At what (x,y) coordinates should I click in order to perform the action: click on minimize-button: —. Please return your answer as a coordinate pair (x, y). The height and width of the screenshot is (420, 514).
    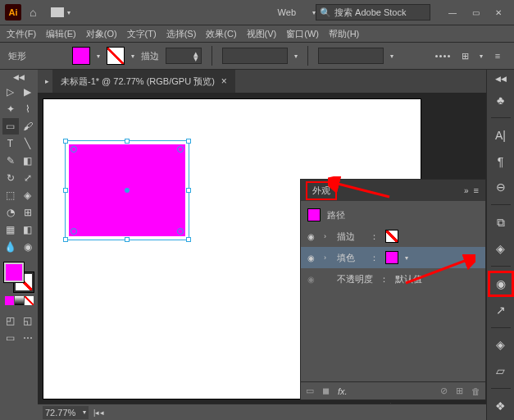
    Looking at the image, I should click on (453, 12).